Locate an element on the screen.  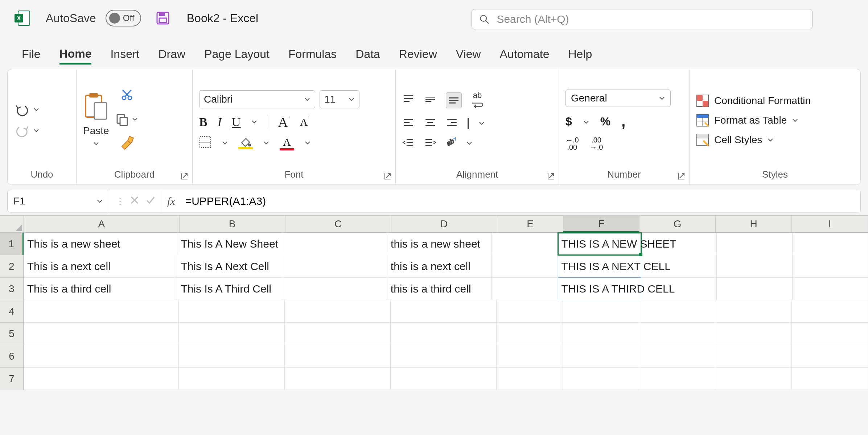
autosave-toggle: Off is located at coordinates (123, 18).